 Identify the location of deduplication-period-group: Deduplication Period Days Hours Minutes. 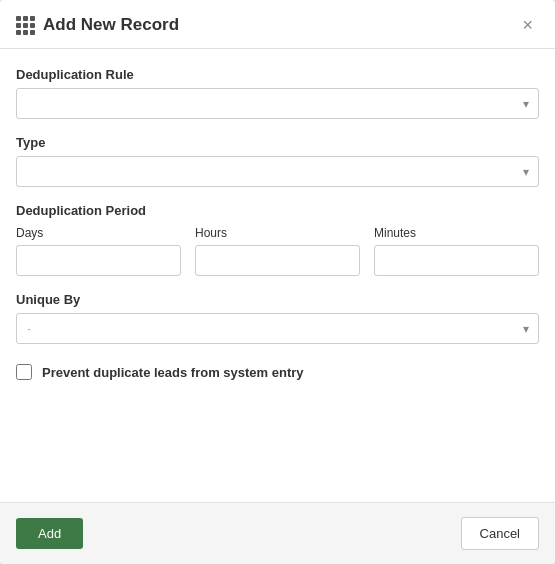
(278, 240).